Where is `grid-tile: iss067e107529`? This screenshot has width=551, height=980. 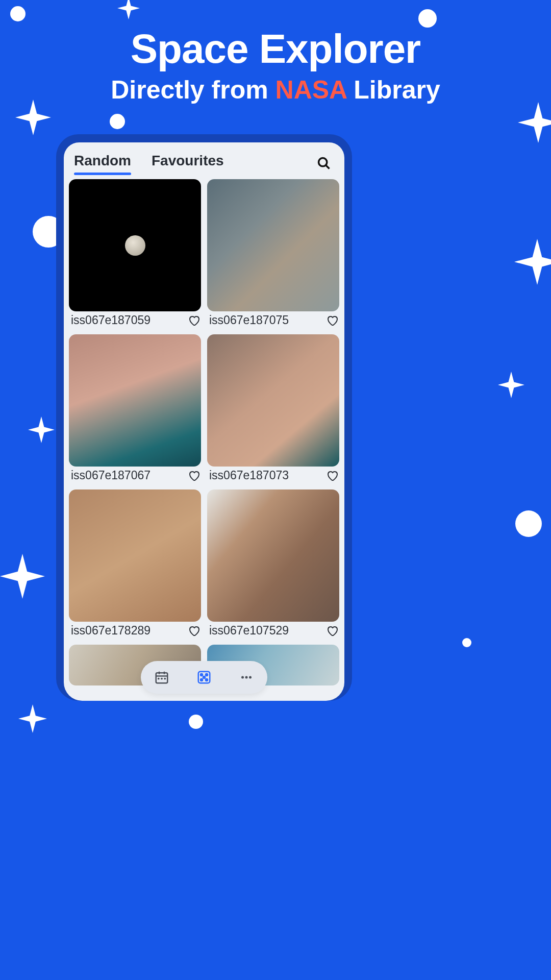 grid-tile: iss067e107529 is located at coordinates (273, 565).